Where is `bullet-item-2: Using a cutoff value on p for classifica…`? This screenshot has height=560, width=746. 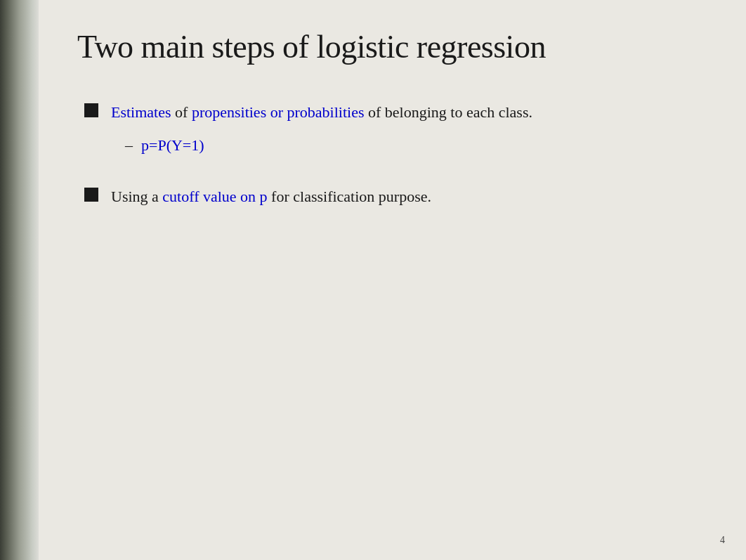 bullet-item-2: Using a cutoff value on p for classifica… is located at coordinates (398, 197).